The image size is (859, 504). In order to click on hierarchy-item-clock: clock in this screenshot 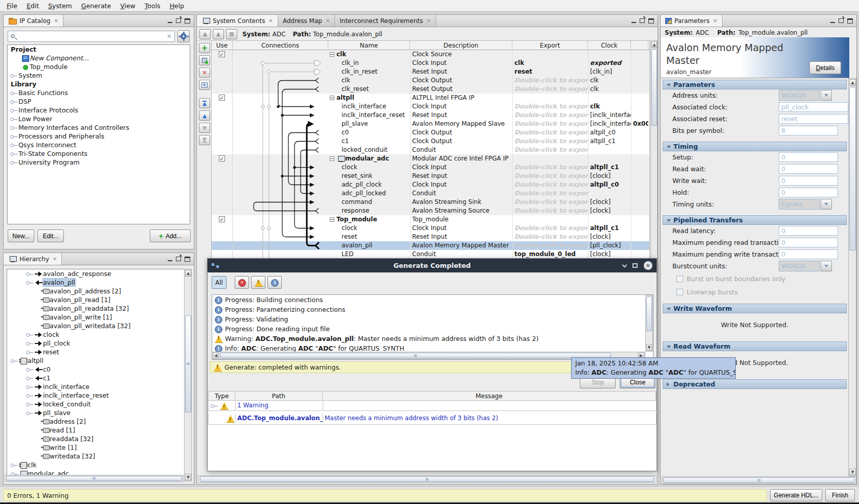, I will do `click(96, 334)`.